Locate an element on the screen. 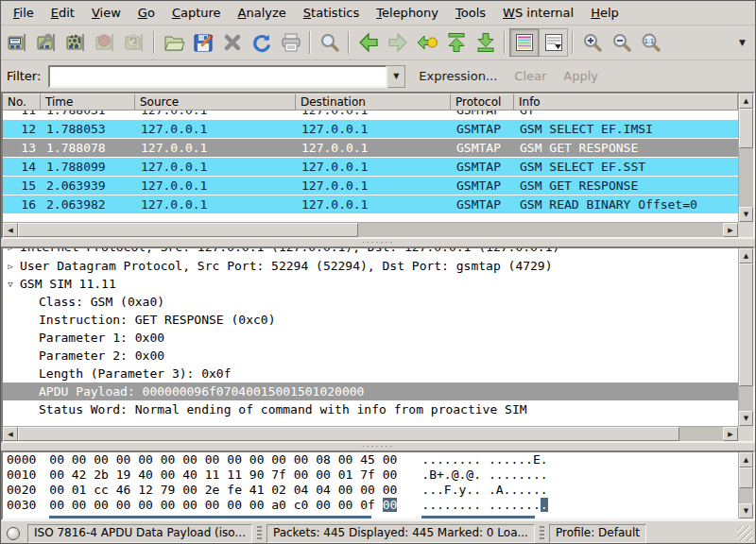 This screenshot has height=544, width=756. packet-row-partial: 11 1.788031 127.0.0.1 127.0.0.1 GSMTAP G… is located at coordinates (370, 115).